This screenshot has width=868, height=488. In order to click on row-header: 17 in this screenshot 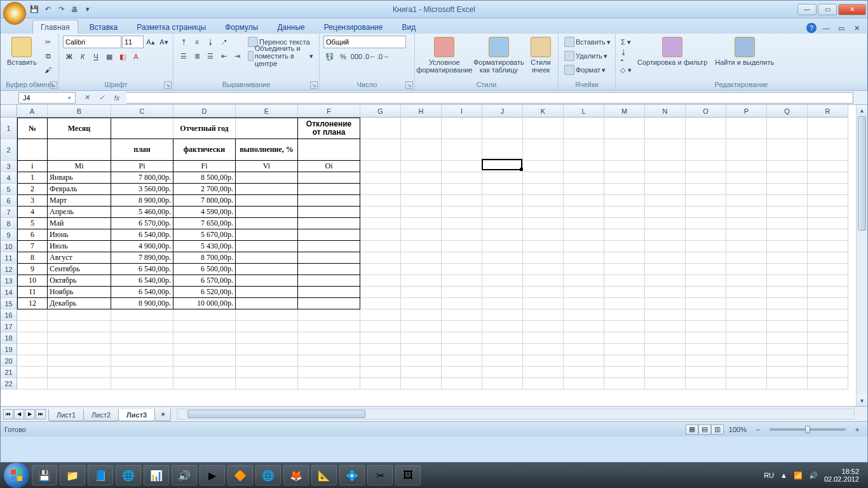, I will do `click(9, 327)`.